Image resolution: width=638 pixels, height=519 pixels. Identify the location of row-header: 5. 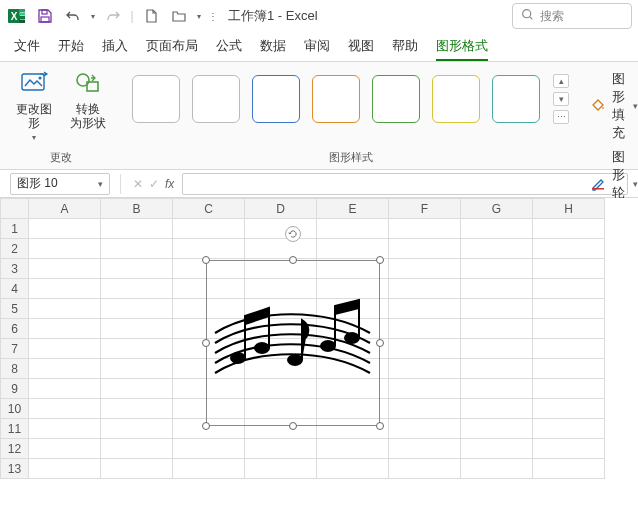
(15, 309).